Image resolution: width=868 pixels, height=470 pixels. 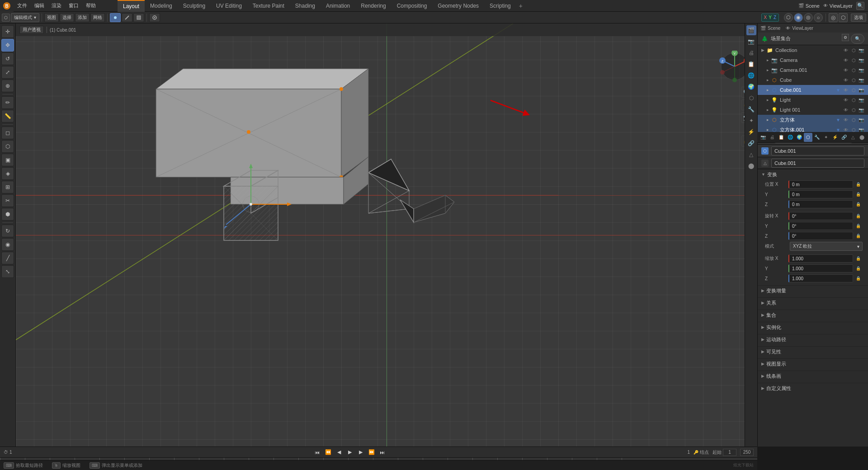 I want to click on scale-y-lock: 🔒, so click(x=858, y=268).